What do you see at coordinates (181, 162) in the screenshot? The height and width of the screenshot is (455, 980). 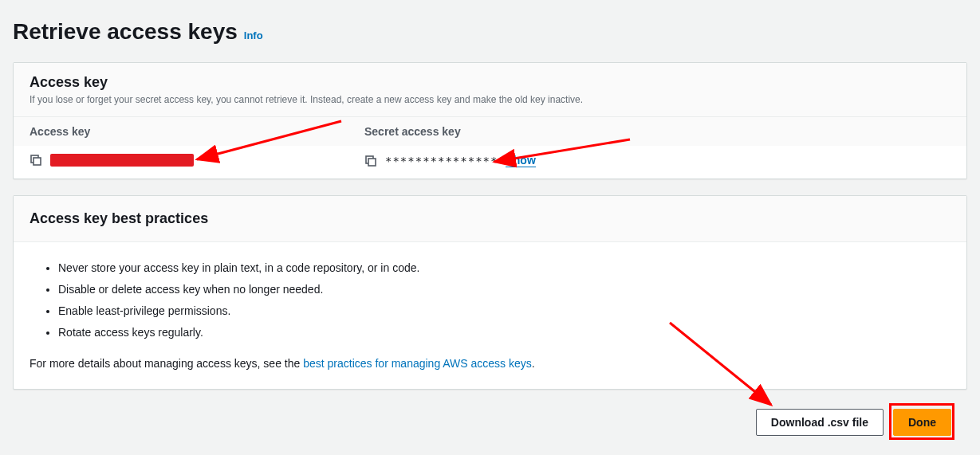 I see `access-key-cell` at bounding box center [181, 162].